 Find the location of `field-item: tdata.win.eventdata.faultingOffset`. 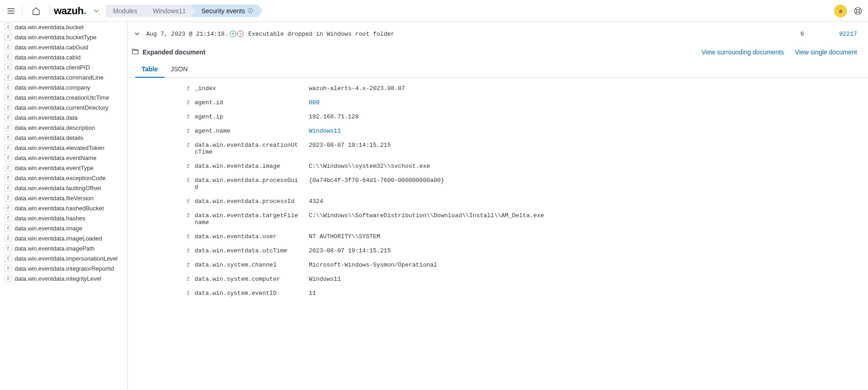

field-item: tdata.win.eventdata.faultingOffset is located at coordinates (64, 188).